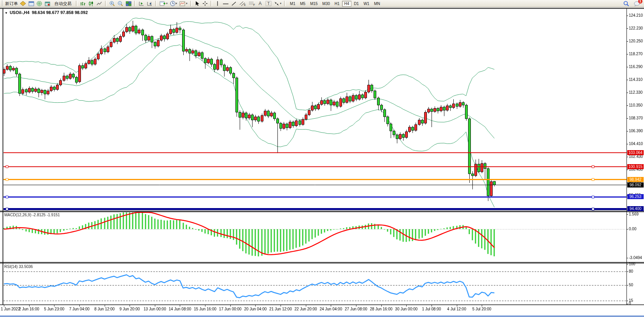 This screenshot has width=644, height=317. Describe the element at coordinates (2, 4) in the screenshot. I see `toolbar-grip` at that location.